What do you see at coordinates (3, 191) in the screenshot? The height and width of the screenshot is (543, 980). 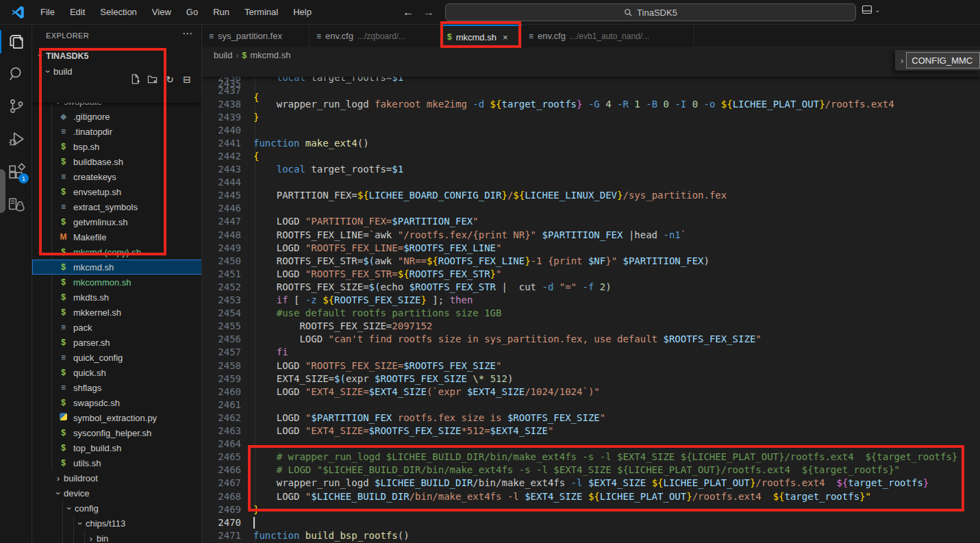 I see `screen-edge-handle` at bounding box center [3, 191].